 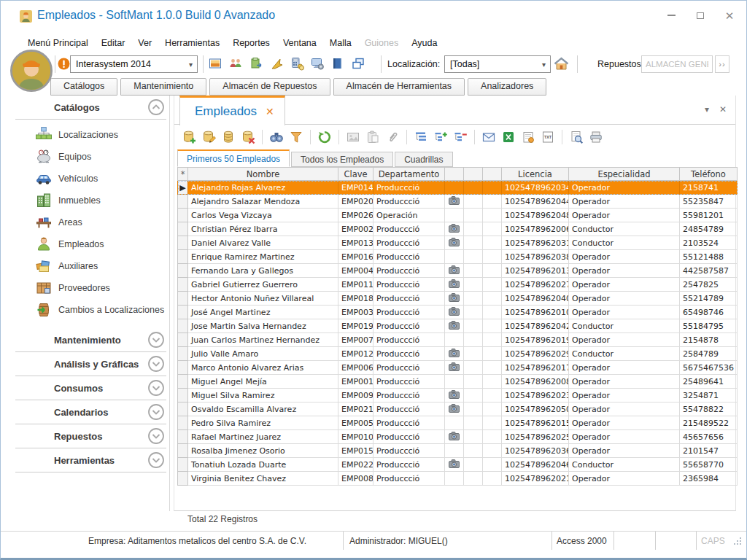 I want to click on menu-ver: Ver, so click(x=144, y=43).